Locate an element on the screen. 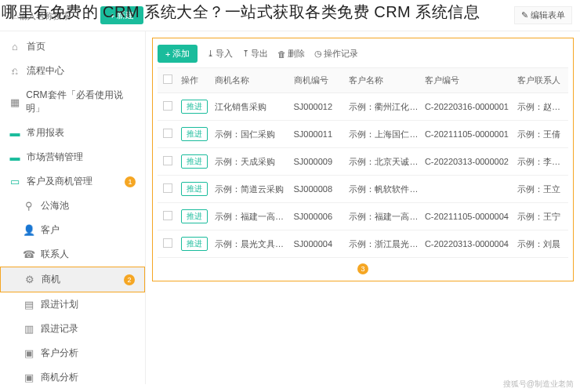 This screenshot has width=580, height=392. sidebar-item-3: ▬常用报表 is located at coordinates (72, 133).